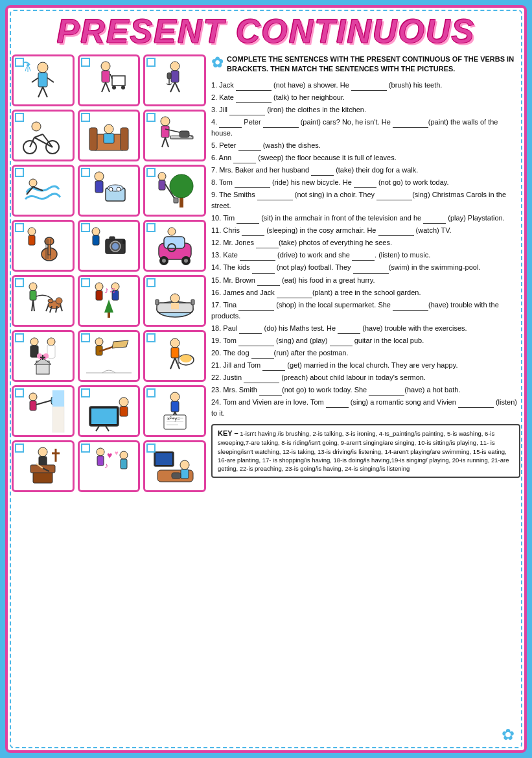  Describe the element at coordinates (266, 31) in the screenshot. I see `page-title: PRESENT CONTINUOUS` at that location.